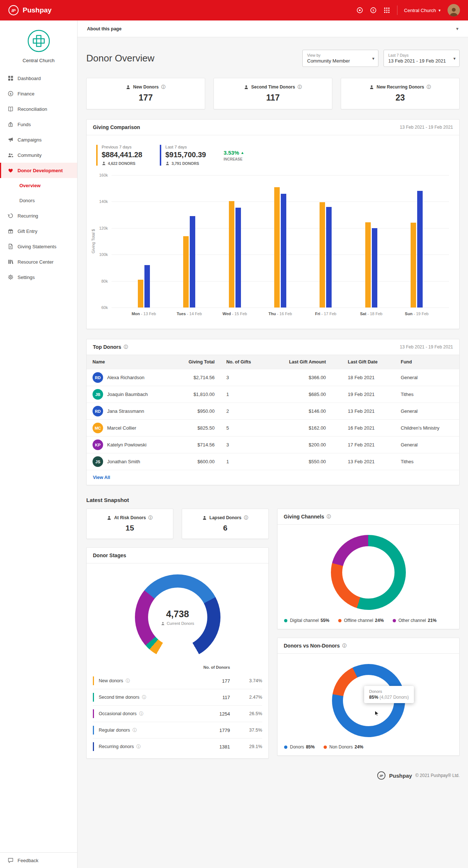 The width and height of the screenshot is (468, 868). I want to click on sidebar-item-recurring: Recurring, so click(39, 216).